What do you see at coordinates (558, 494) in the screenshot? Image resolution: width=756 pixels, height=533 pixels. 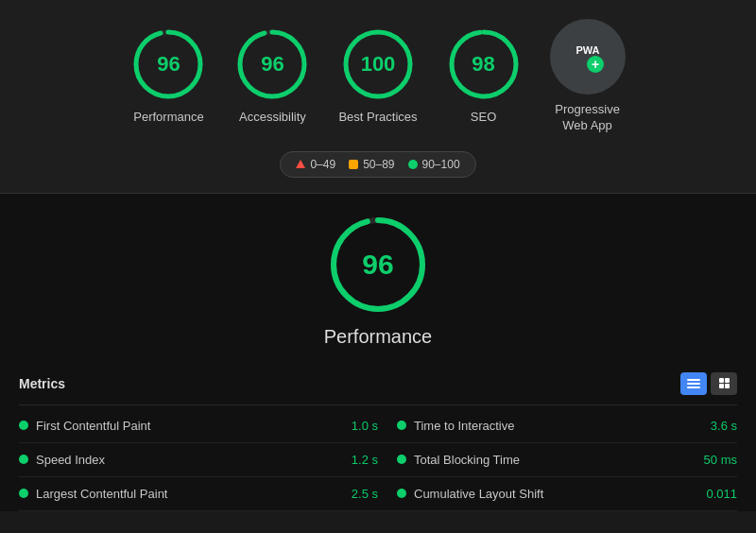 I see `metric-cls: Cumulative Layout Shift 0.011` at bounding box center [558, 494].